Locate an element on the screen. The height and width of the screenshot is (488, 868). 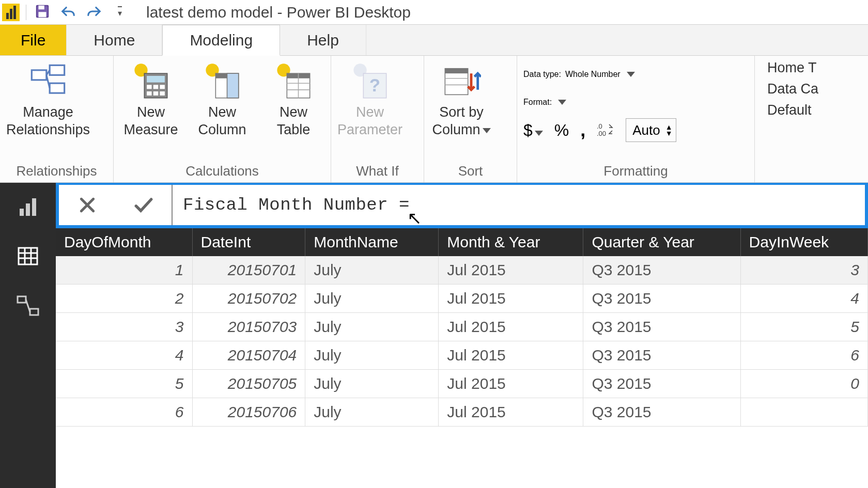
manage-relationships-button: Manage Relationships is located at coordinates (48, 100).